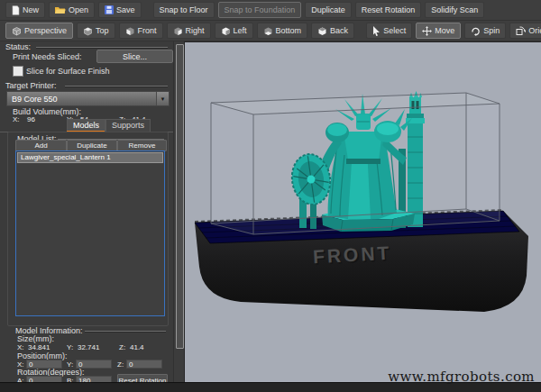 Image resolution: width=541 pixels, height=392 pixels. I want to click on select-tool-button: Select, so click(390, 31).